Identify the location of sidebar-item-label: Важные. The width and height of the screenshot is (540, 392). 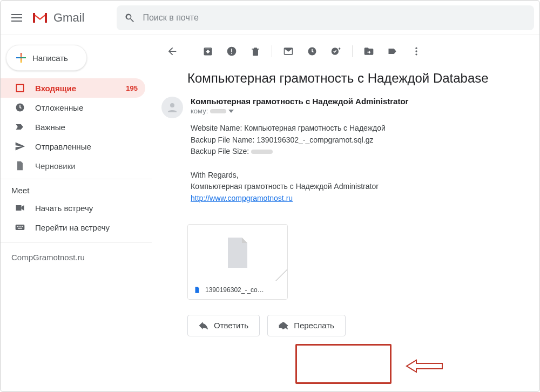
(50, 127).